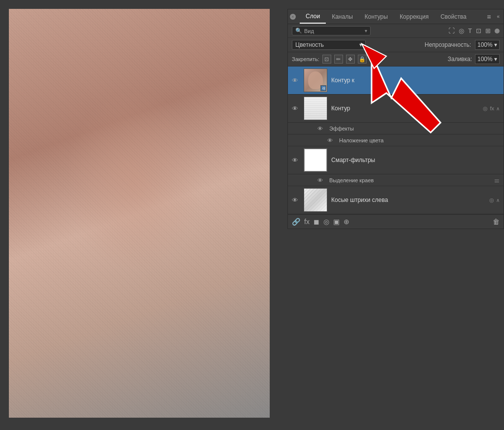 The image size is (504, 430). I want to click on tab-correction: Коррекция, so click(414, 17).